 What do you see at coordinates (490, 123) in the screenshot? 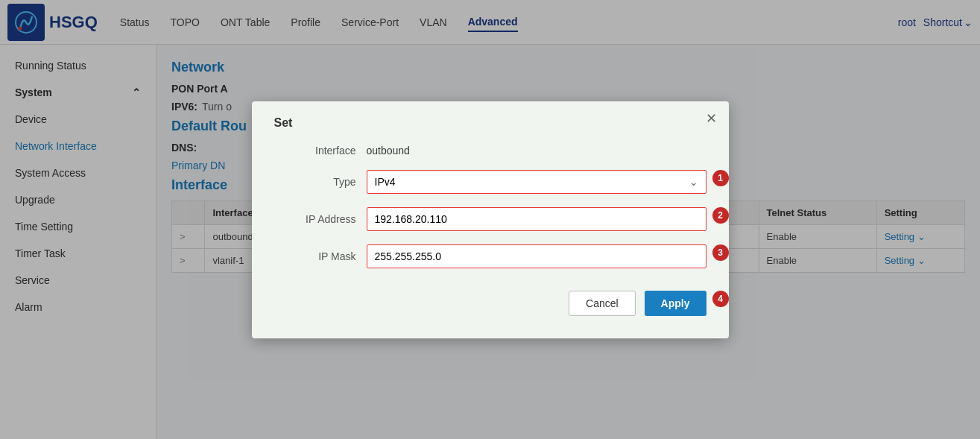
I see `modal-title: Set` at bounding box center [490, 123].